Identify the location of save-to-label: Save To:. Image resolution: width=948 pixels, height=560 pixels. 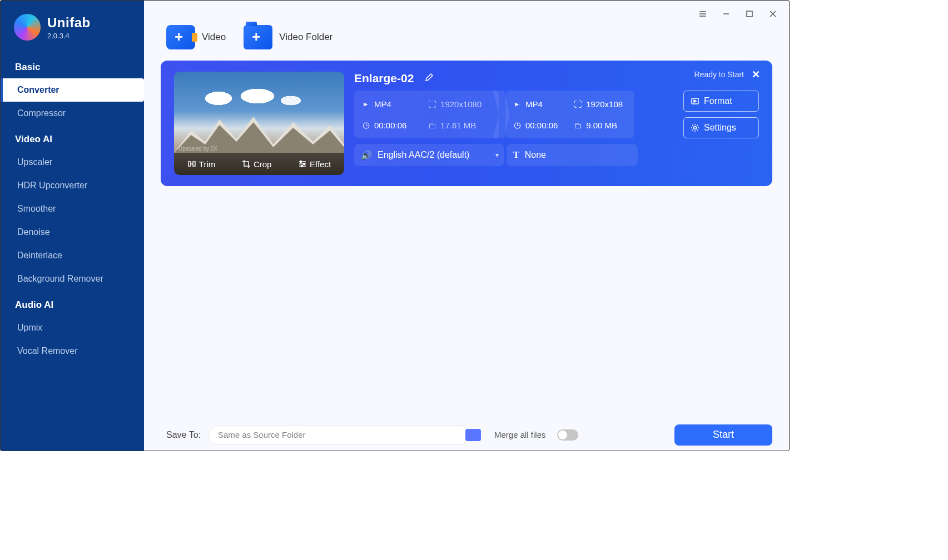
(183, 435).